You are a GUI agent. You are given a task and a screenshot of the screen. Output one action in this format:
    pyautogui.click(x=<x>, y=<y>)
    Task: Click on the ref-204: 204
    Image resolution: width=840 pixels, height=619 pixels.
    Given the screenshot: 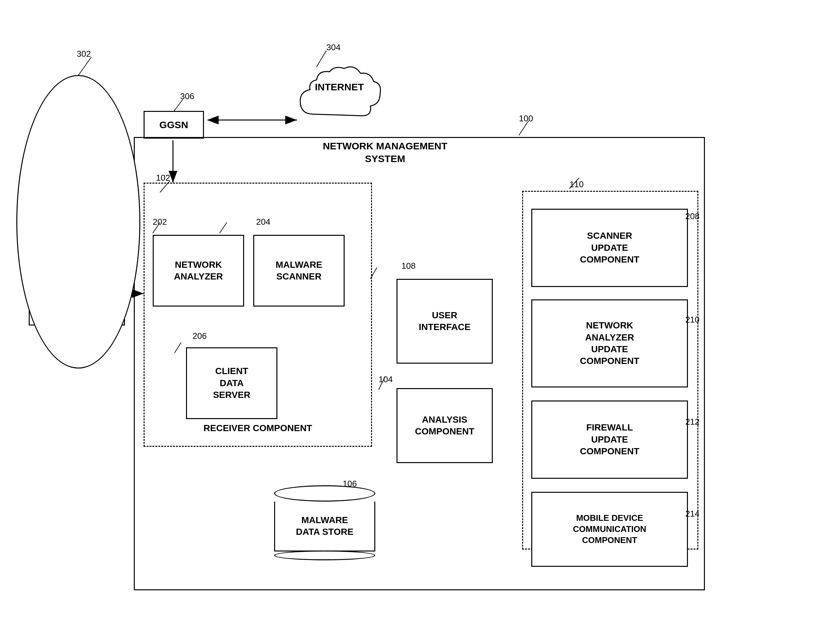 What is the action you would take?
    pyautogui.click(x=263, y=222)
    